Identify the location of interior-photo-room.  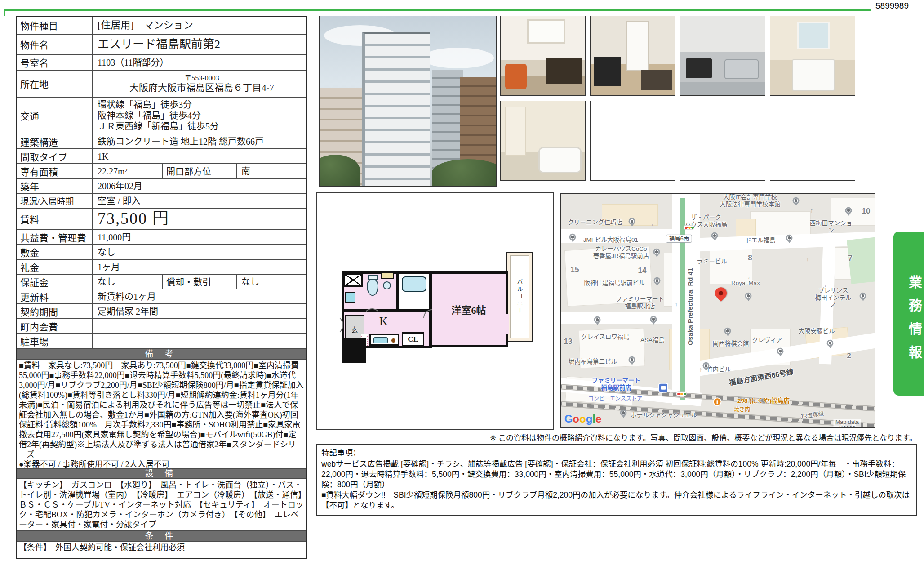
(633, 56).